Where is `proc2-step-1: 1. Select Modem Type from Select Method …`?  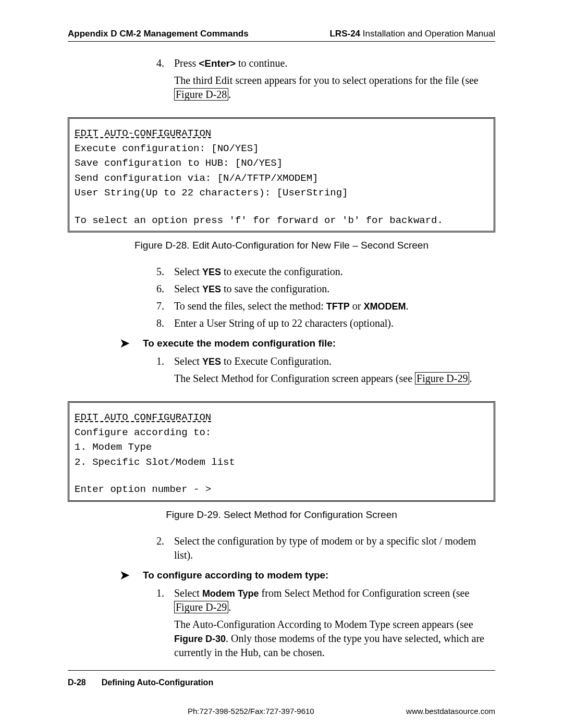 proc2-step-1: 1. Select Modem Type from Select Method … is located at coordinates (326, 600).